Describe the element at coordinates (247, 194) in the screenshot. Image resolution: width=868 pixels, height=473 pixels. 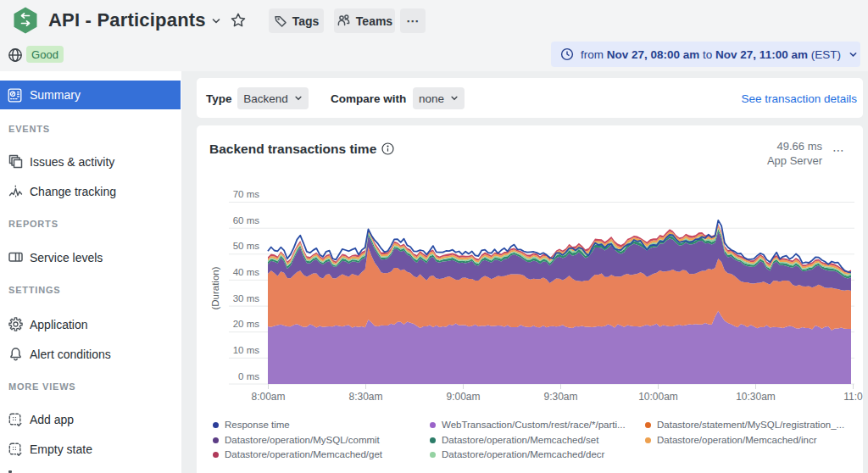
I see `svg-text: 70 ms` at that location.